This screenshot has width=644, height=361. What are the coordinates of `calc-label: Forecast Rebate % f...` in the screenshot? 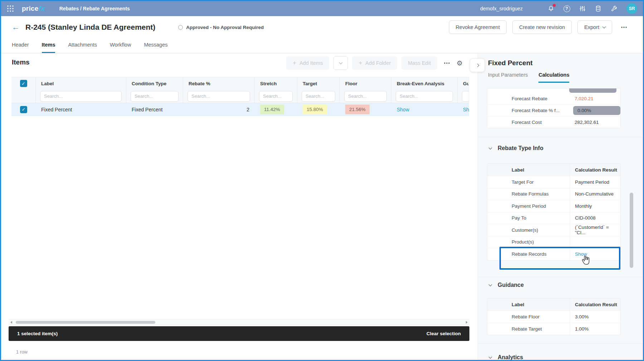 It's located at (528, 110).